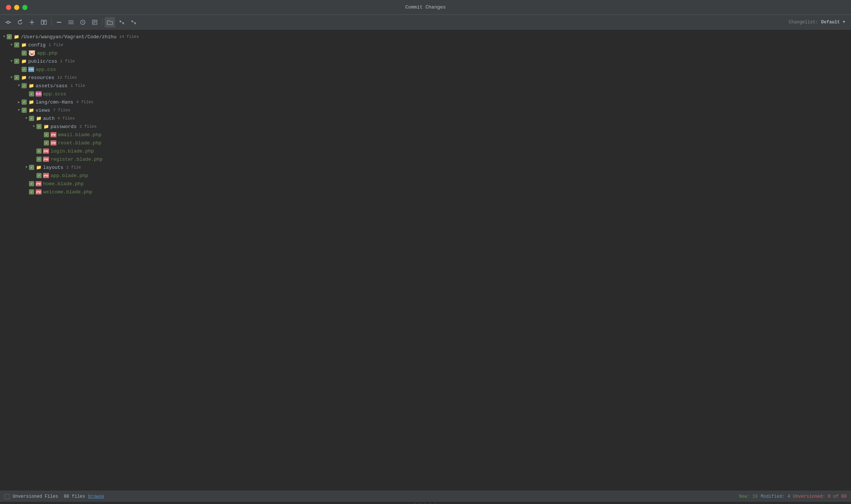  I want to click on root-path: /Users/wangyan/Vagrant/Code/zhihu, so click(68, 37).